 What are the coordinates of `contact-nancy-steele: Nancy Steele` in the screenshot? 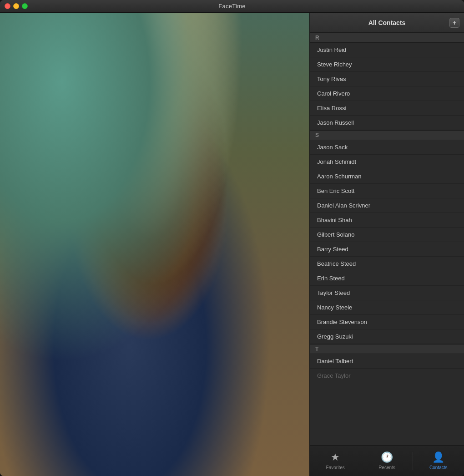 It's located at (387, 308).